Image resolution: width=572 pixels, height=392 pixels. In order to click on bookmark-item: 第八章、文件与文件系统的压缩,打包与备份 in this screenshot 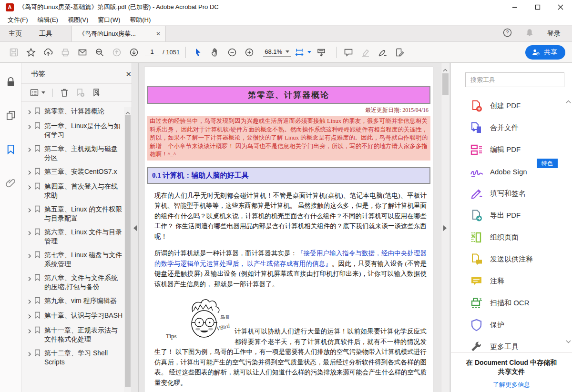, I will do `click(75, 282)`.